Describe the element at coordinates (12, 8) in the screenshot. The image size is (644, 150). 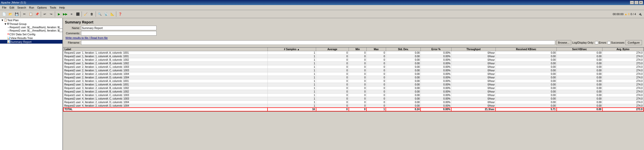
I see `menu-edit: Edit` at that location.